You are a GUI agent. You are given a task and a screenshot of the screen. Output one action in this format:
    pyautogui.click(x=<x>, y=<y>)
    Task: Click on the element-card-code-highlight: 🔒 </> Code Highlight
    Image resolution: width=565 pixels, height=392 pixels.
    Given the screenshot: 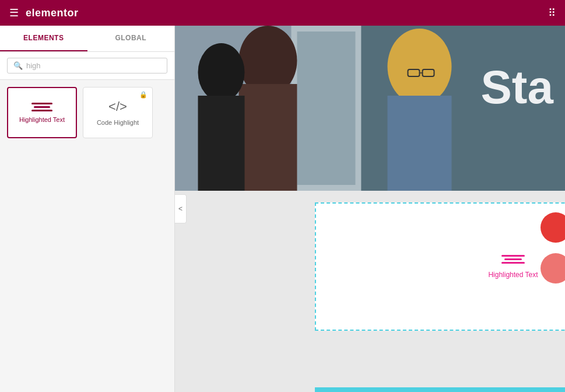 What is the action you would take?
    pyautogui.click(x=118, y=113)
    